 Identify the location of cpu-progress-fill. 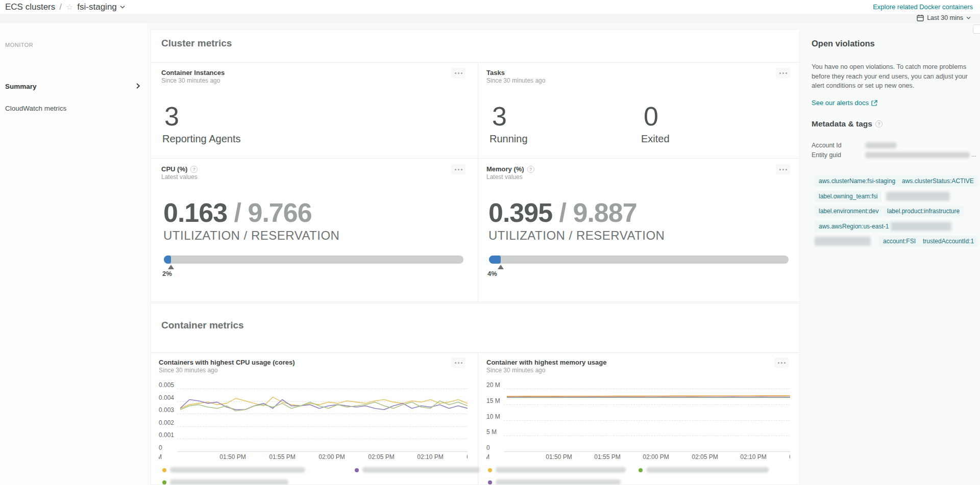
(167, 260).